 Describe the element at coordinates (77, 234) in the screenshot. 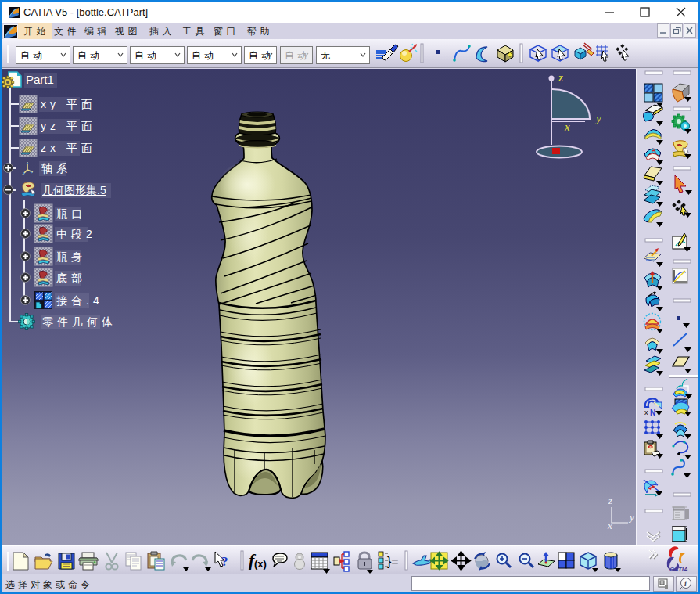

I see `svg-text: 中段2` at that location.